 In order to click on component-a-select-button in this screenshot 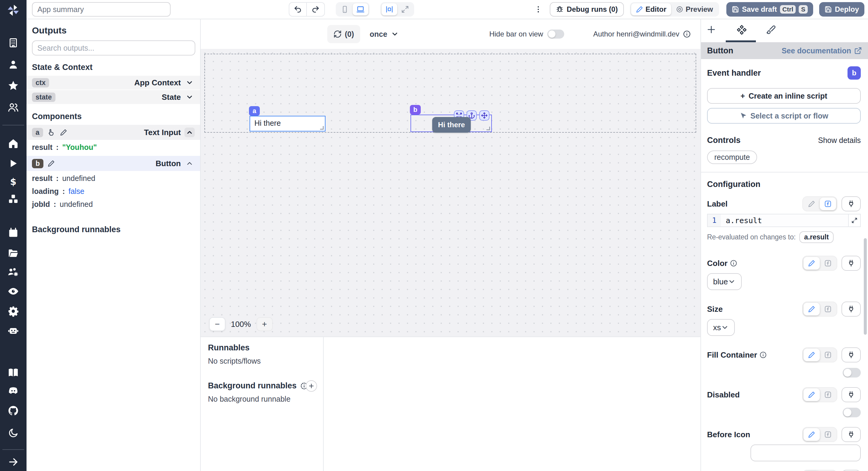, I will do `click(51, 132)`.